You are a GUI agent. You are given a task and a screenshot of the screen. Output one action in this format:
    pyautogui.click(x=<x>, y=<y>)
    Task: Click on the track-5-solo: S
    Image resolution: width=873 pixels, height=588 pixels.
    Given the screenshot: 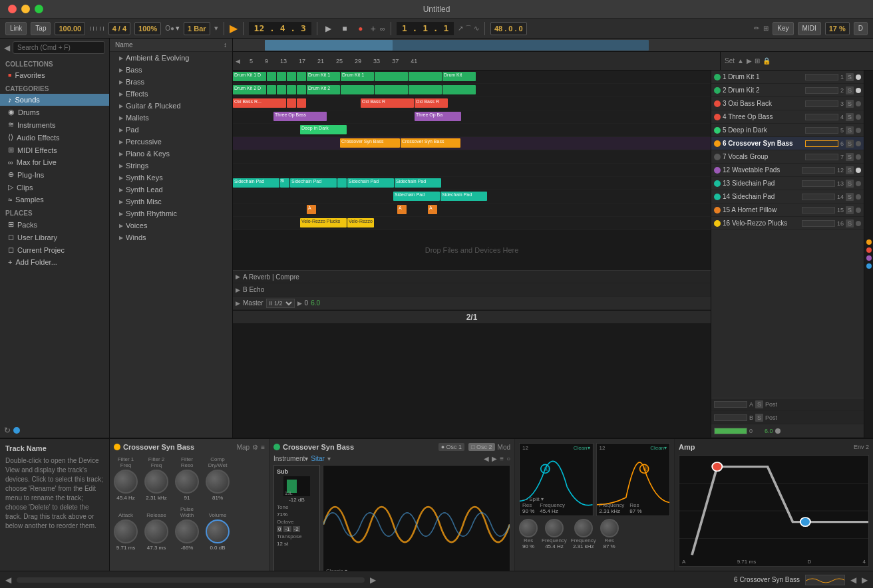 What is the action you would take?
    pyautogui.click(x=850, y=130)
    